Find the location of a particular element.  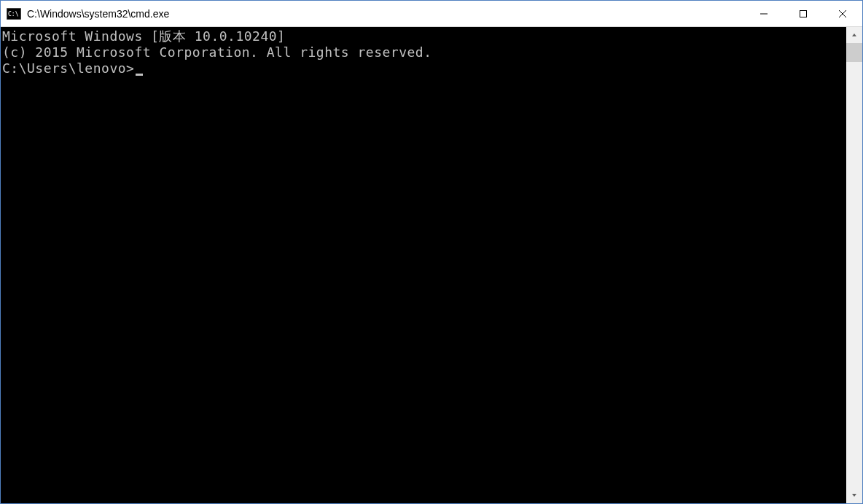

svg-text: C:\ is located at coordinates (13, 15).